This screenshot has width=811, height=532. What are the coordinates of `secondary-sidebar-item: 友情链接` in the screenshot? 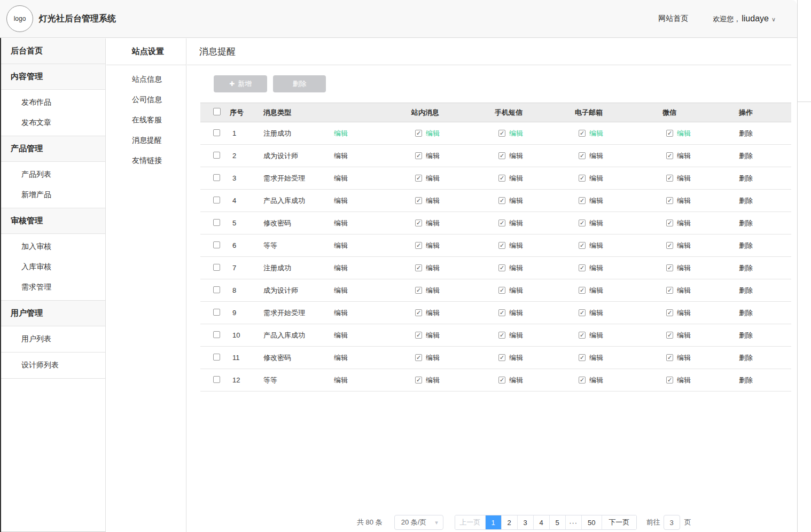 It's located at (146, 161).